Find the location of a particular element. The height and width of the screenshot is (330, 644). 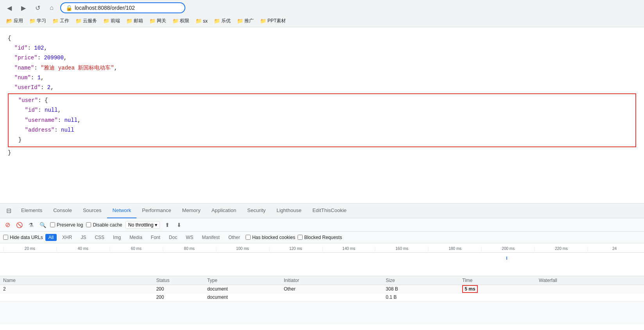

filter-other-button: Other is located at coordinates (234, 237).